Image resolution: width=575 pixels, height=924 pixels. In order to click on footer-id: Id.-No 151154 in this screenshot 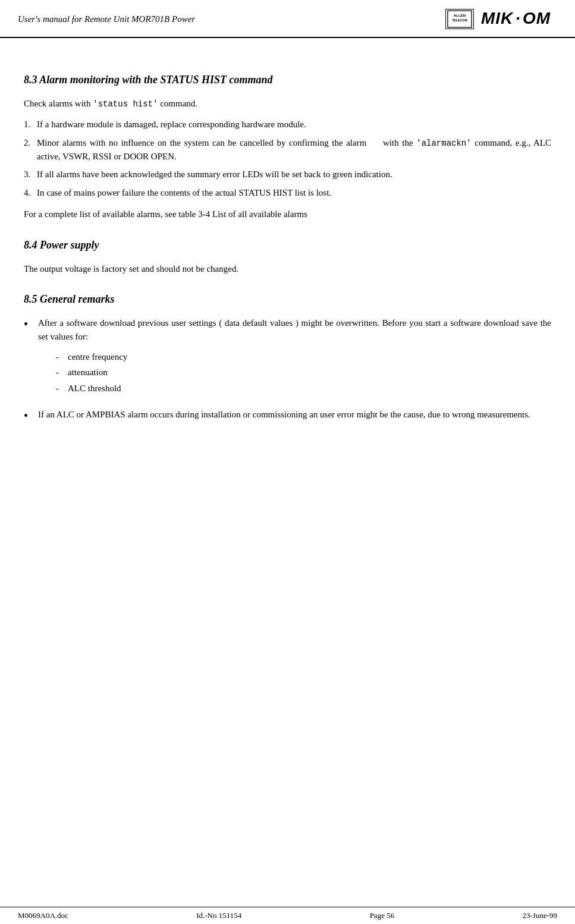, I will do `click(219, 916)`.